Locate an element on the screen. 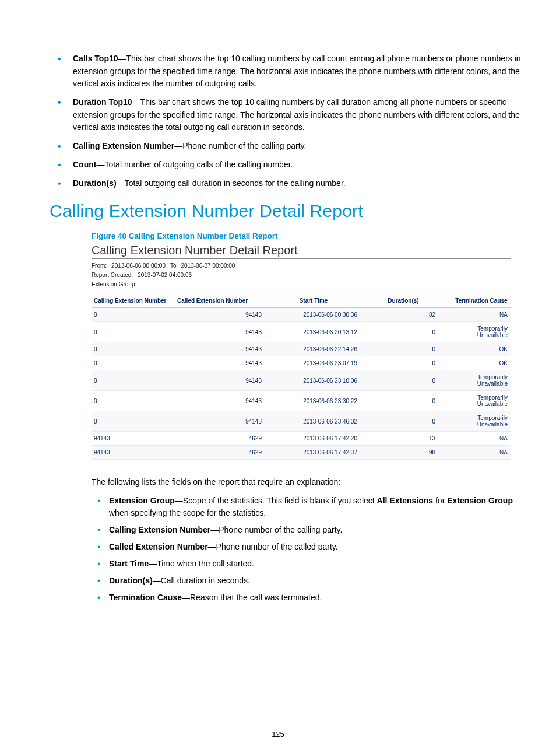  to-value: 2013-06-07 00:00:00 is located at coordinates (209, 266).